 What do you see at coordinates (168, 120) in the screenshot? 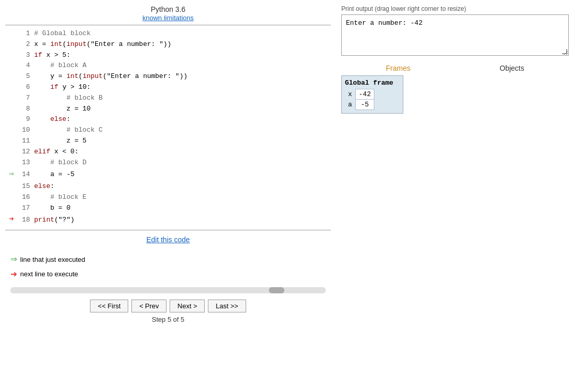
I see `code-line-9: 9 else:` at bounding box center [168, 120].